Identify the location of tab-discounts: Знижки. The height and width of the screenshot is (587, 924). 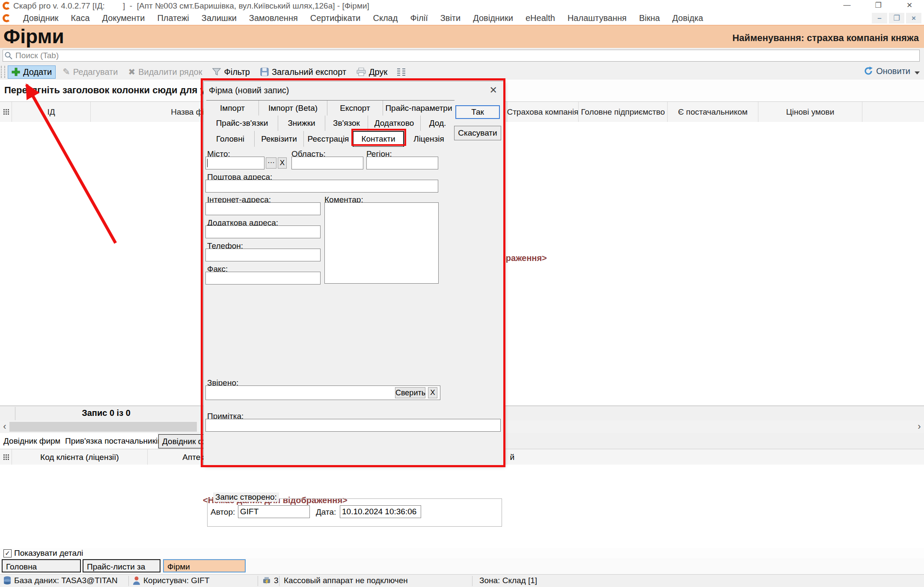
(301, 123).